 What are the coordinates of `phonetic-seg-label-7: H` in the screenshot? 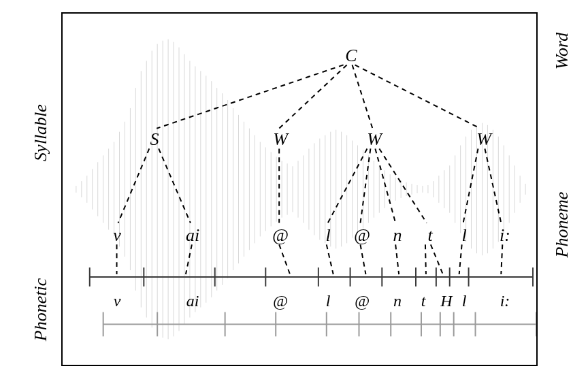 It's located at (446, 301).